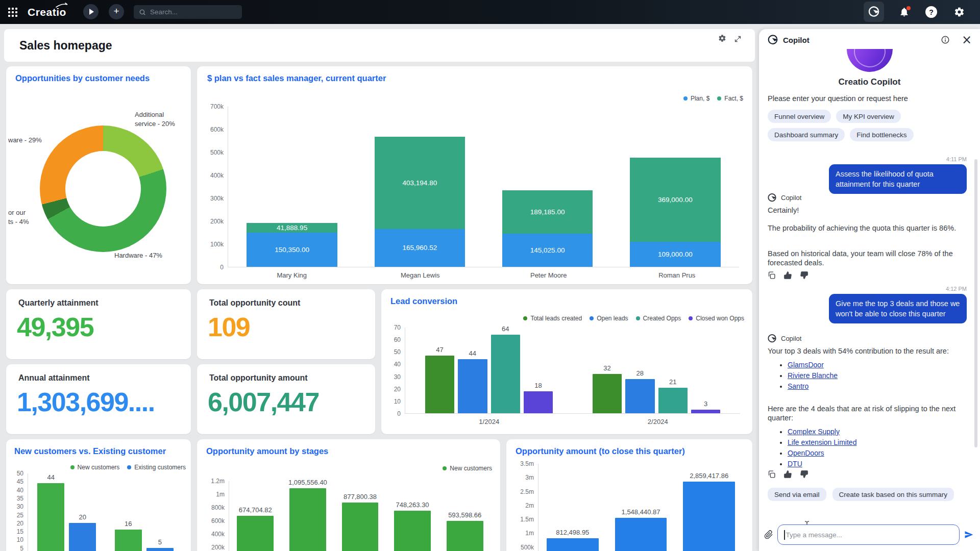 This screenshot has width=980, height=551. Describe the element at coordinates (142, 12) in the screenshot. I see `search-icon` at that location.